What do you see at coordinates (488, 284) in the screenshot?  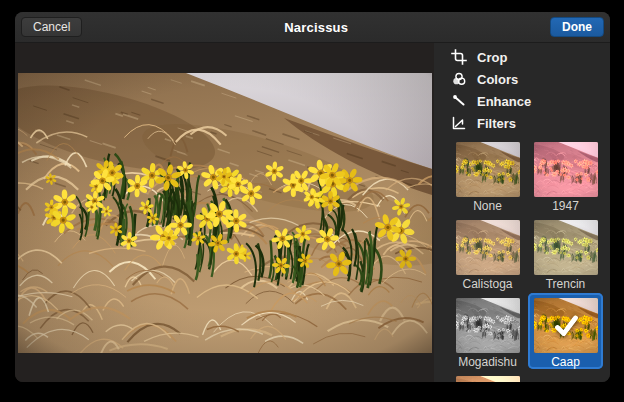 I see `filter-label: Calistoga` at bounding box center [488, 284].